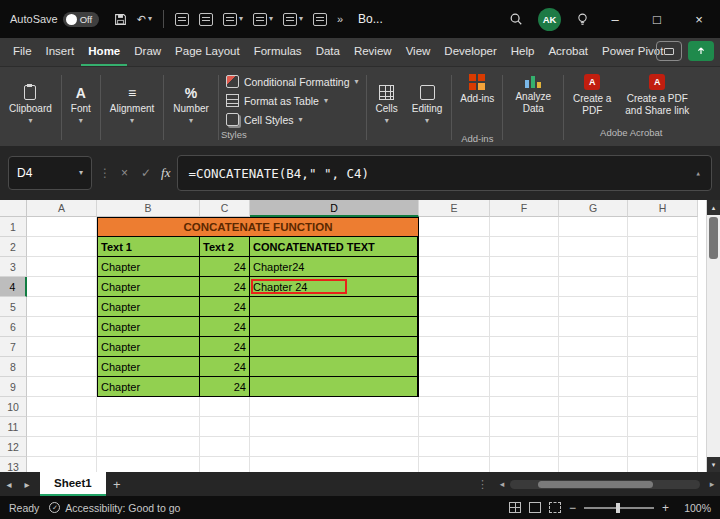 This screenshot has height=519, width=720. What do you see at coordinates (428, 105) in the screenshot?
I see `editing-group-button: Editing ▾` at bounding box center [428, 105].